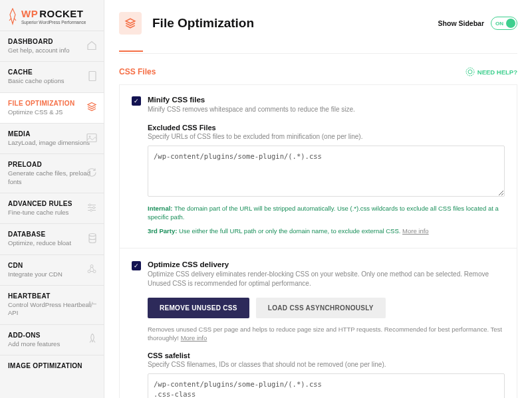 The height and width of the screenshot is (398, 532). I want to click on nav-addons: ADD-ONSAdd more features, so click(52, 340).